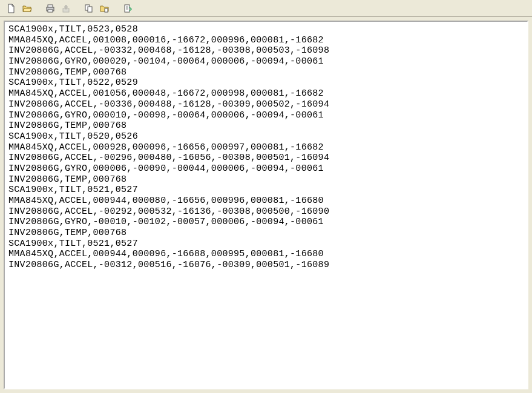 The width and height of the screenshot is (532, 393). I want to click on upload-button, so click(66, 8).